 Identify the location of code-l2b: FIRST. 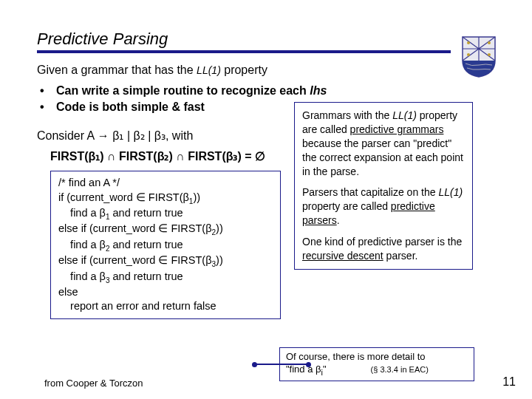
(164, 197).